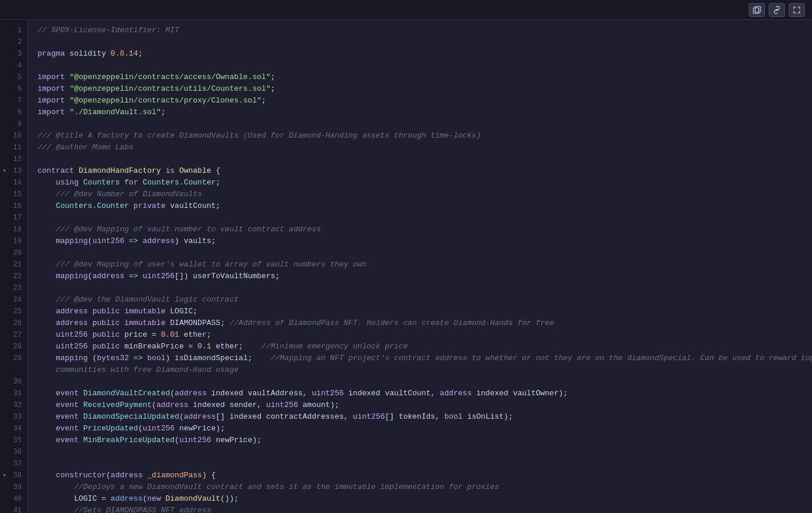 Image resolution: width=812 pixels, height=513 pixels. What do you see at coordinates (425, 101) in the screenshot?
I see `code-line: import "@openzeppelin/contracts/proxy/Cl…` at bounding box center [425, 101].